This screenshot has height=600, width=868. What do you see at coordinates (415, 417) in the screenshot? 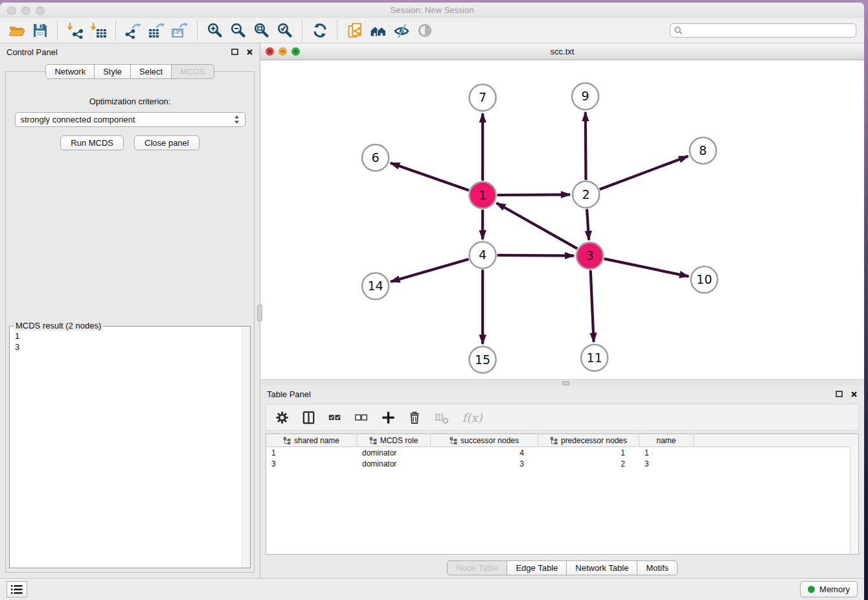
I see `delete-row-button` at bounding box center [415, 417].